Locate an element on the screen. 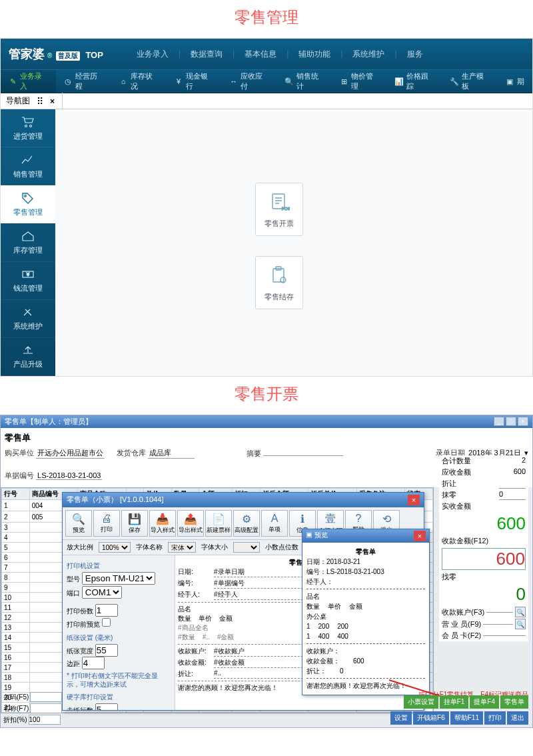 The height and width of the screenshot is (756, 533). topmenu-item: 基本信息 is located at coordinates (261, 55).